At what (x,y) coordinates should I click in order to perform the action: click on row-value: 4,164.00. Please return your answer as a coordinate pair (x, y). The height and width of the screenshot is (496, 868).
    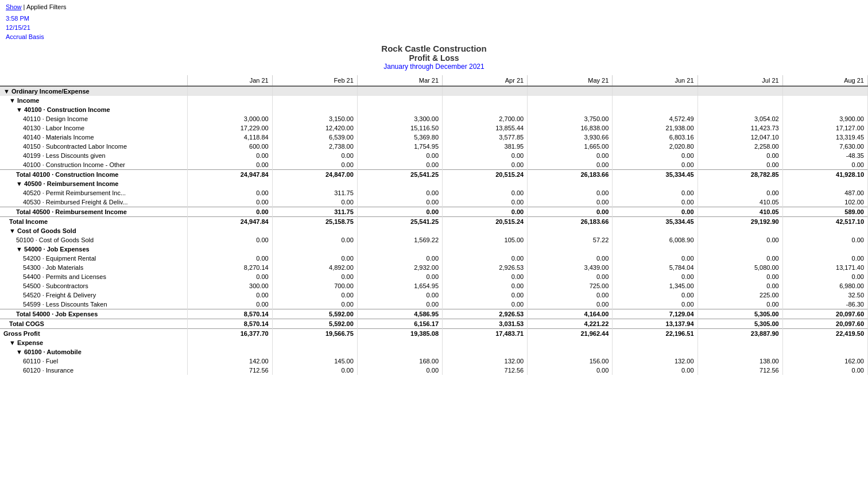
    Looking at the image, I should click on (570, 315).